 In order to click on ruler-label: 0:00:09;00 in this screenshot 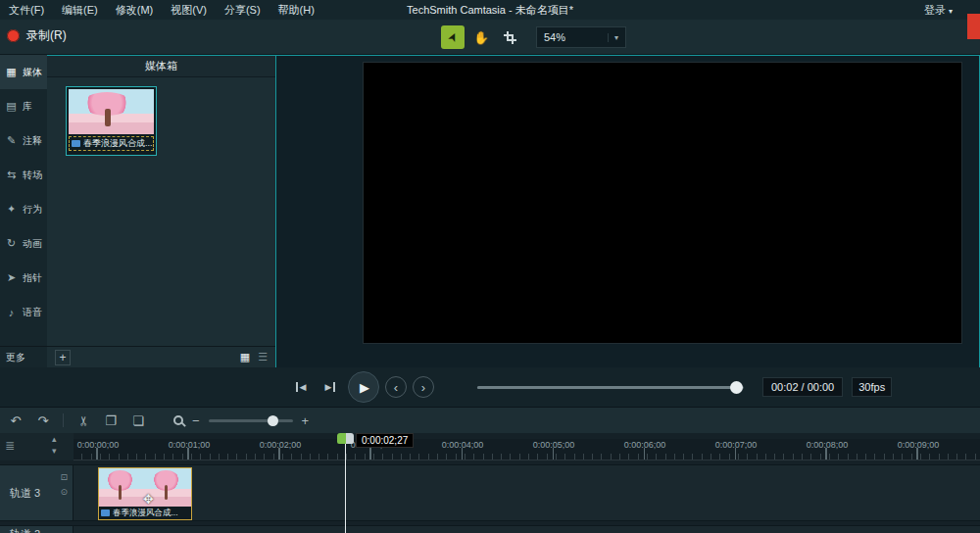, I will do `click(919, 445)`.